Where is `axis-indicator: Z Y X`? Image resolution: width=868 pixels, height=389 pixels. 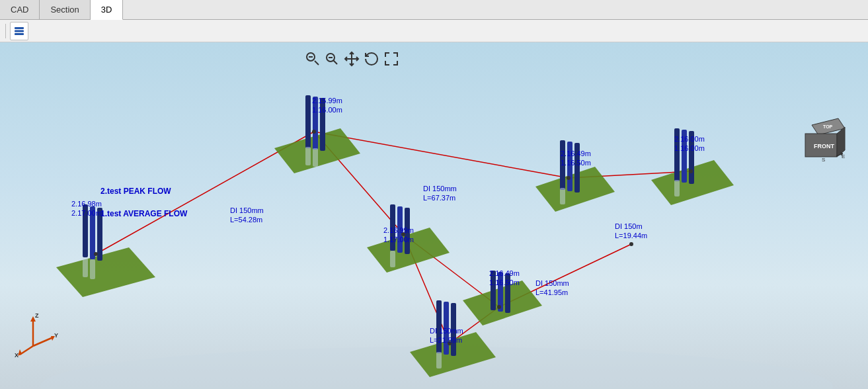 axis-indicator: Z Y X is located at coordinates (36, 333).